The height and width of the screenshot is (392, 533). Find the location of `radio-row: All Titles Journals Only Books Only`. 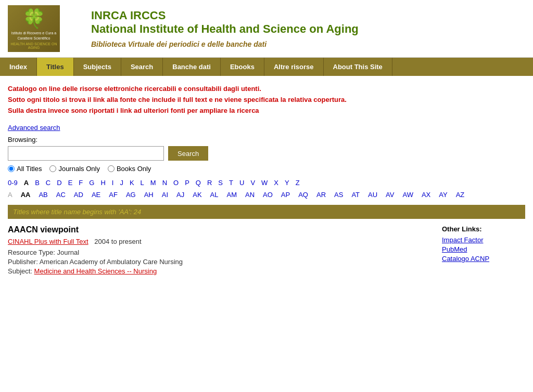

radio-row: All Titles Journals Only Books Only is located at coordinates (266, 168).